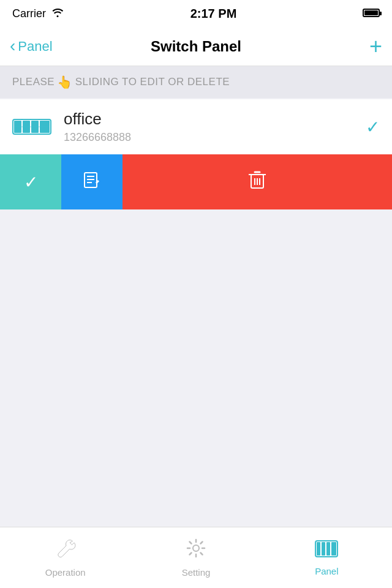 Image resolution: width=392 pixels, height=588 pixels. Describe the element at coordinates (31, 183) in the screenshot. I see `confirm-icon: ✓` at that location.